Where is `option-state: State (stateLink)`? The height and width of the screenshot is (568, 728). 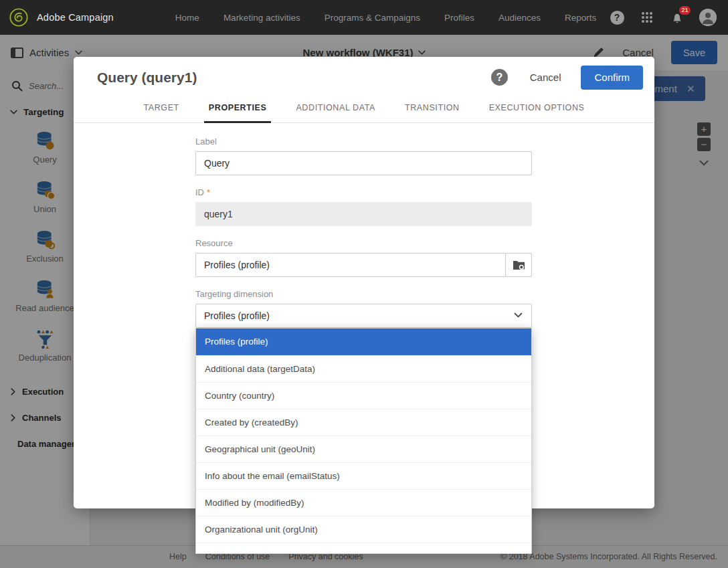
option-state: State (stateLink) is located at coordinates (364, 549).